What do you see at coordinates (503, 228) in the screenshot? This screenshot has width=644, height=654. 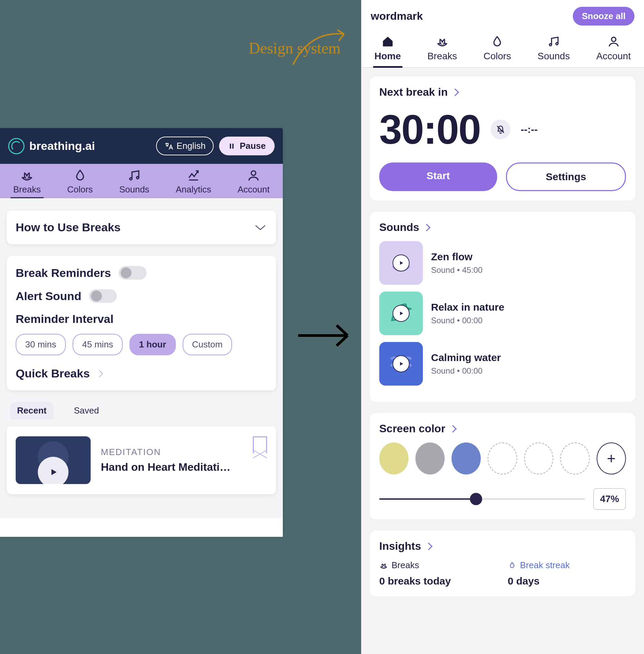 I see `sounds-title-row: Sounds` at bounding box center [503, 228].